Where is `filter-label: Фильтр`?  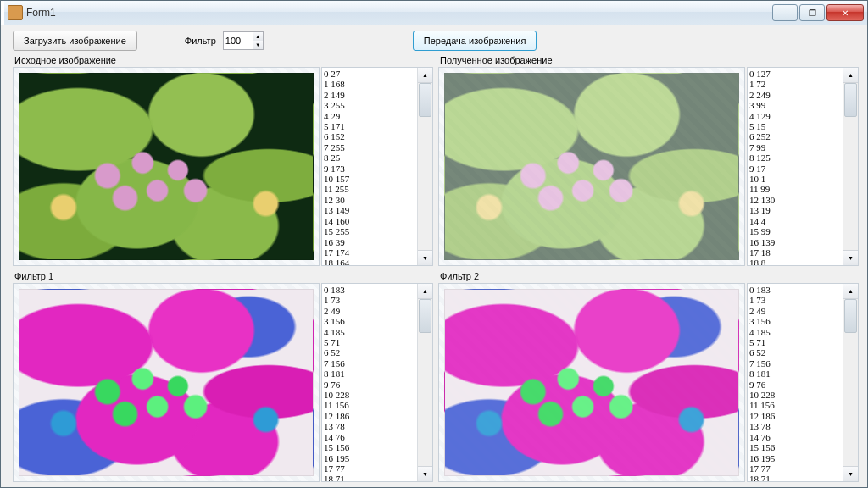 filter-label: Фильтр is located at coordinates (200, 41).